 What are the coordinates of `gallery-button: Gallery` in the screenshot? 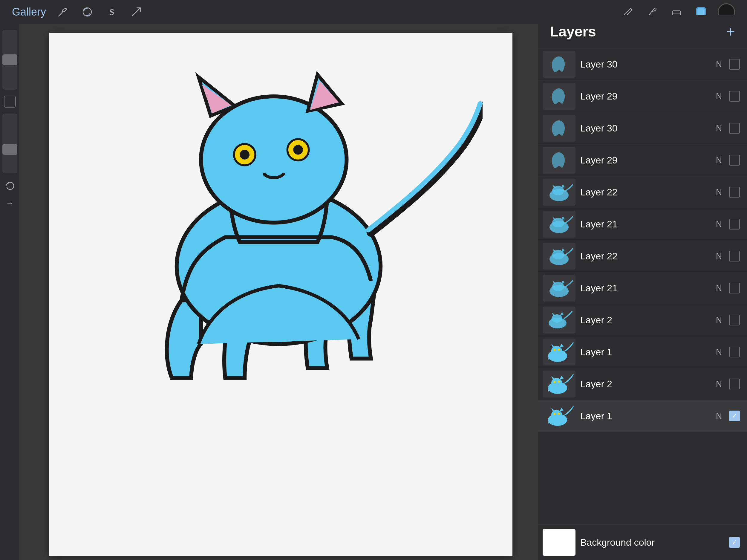 It's located at (29, 12).